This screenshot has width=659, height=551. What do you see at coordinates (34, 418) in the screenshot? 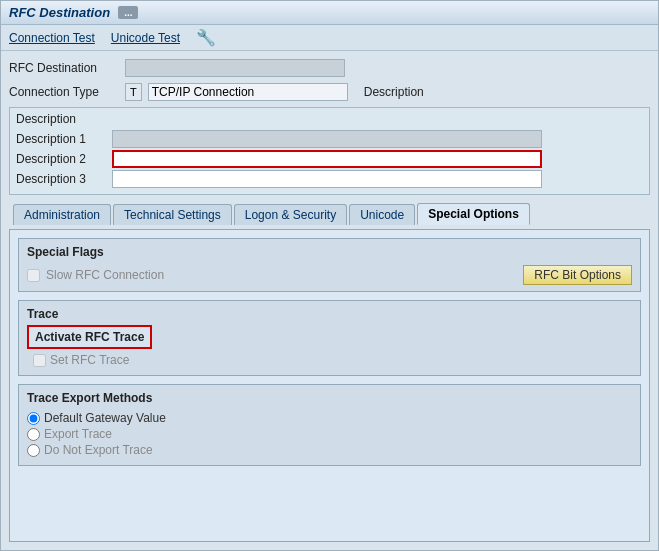
I see `export-option1-radio` at bounding box center [34, 418].